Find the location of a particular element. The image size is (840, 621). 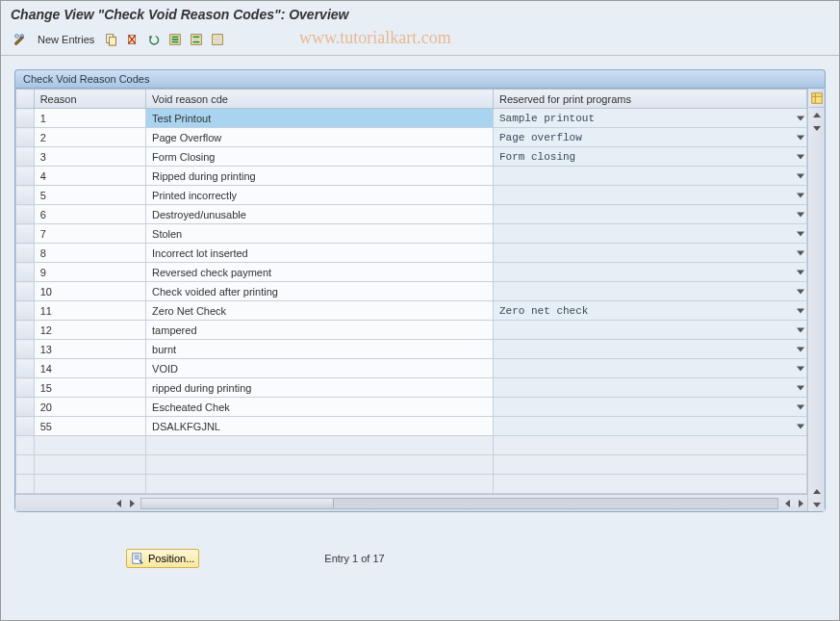

cell-void-reason: Reversed check payment is located at coordinates (319, 272).